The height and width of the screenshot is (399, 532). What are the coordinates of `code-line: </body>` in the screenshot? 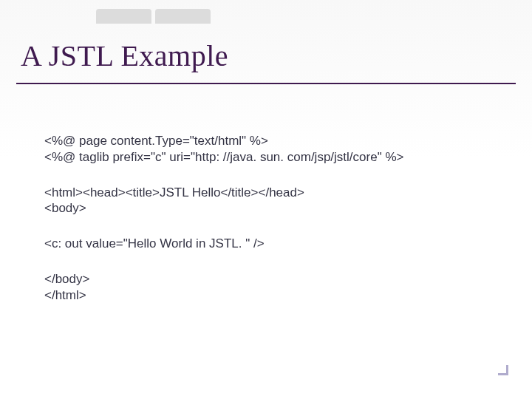 It's located at (277, 279).